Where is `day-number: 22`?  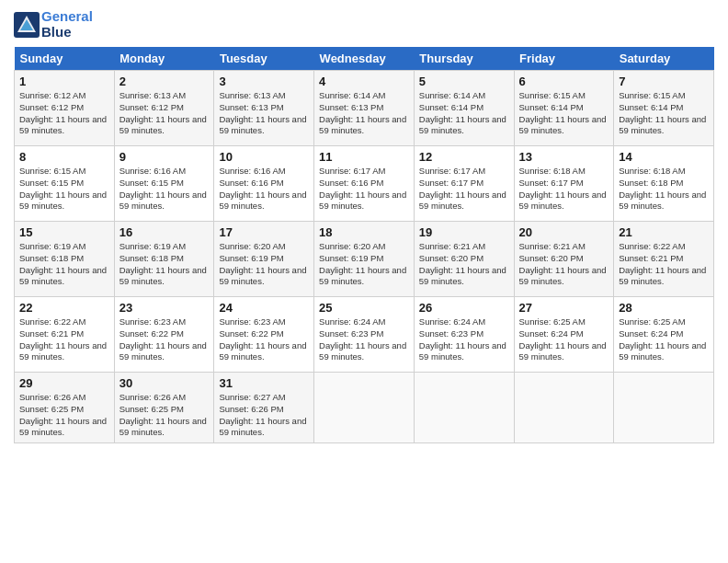 day-number: 22 is located at coordinates (64, 307).